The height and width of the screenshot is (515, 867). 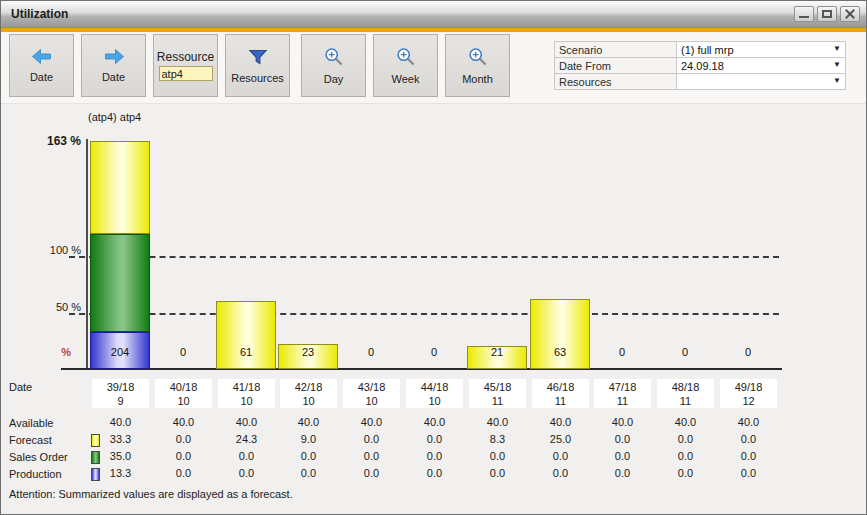 I want to click on attention-note: Attention: Summarized values are display…, so click(x=151, y=494).